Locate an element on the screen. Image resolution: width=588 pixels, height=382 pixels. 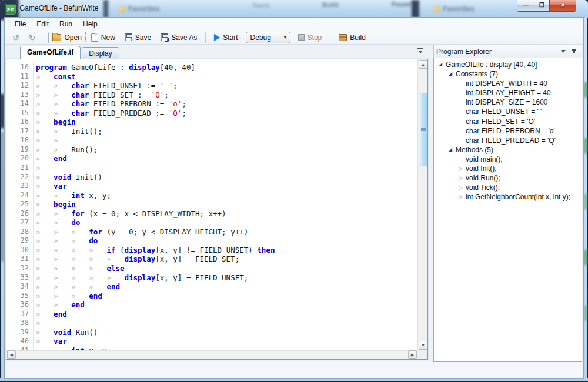
code-line: 37» end is located at coordinates (212, 314).